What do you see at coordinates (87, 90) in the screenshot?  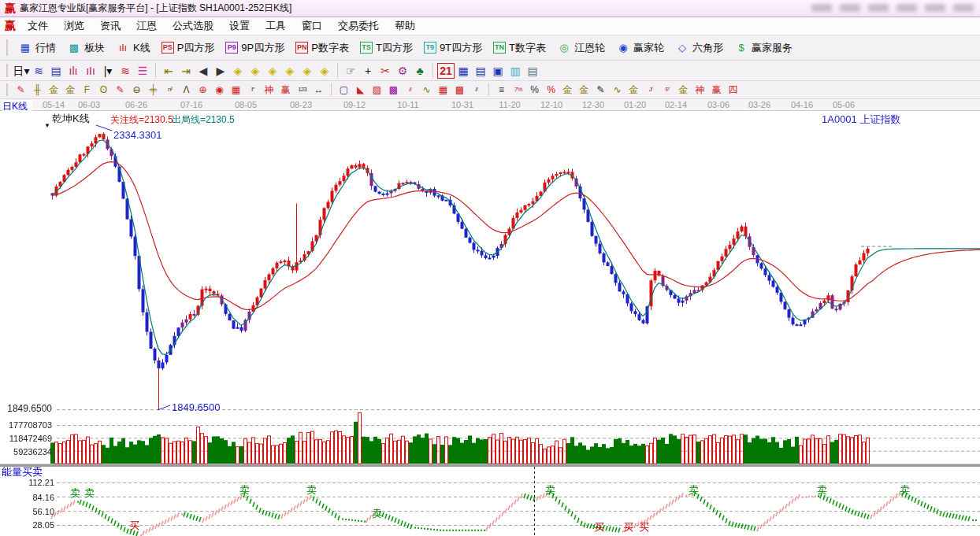 I see `f-grid-icon: F` at bounding box center [87, 90].